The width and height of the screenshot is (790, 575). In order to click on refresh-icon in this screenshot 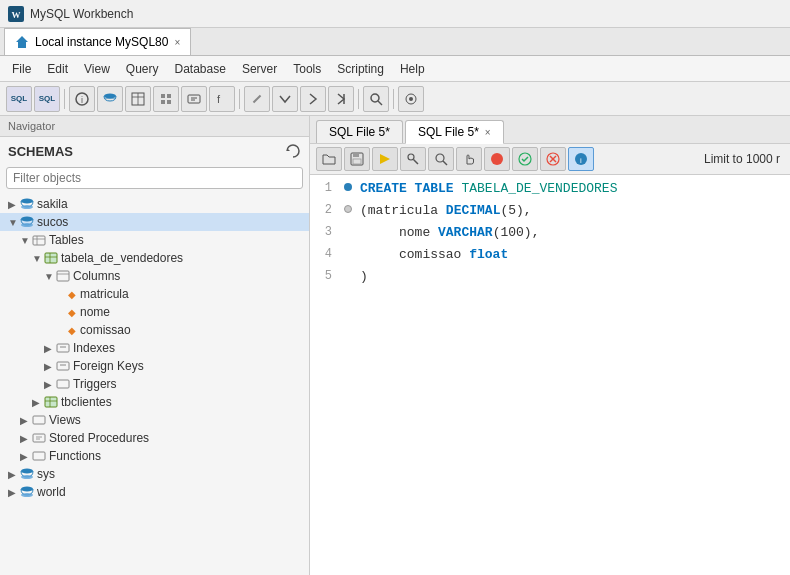, I will do `click(293, 151)`.